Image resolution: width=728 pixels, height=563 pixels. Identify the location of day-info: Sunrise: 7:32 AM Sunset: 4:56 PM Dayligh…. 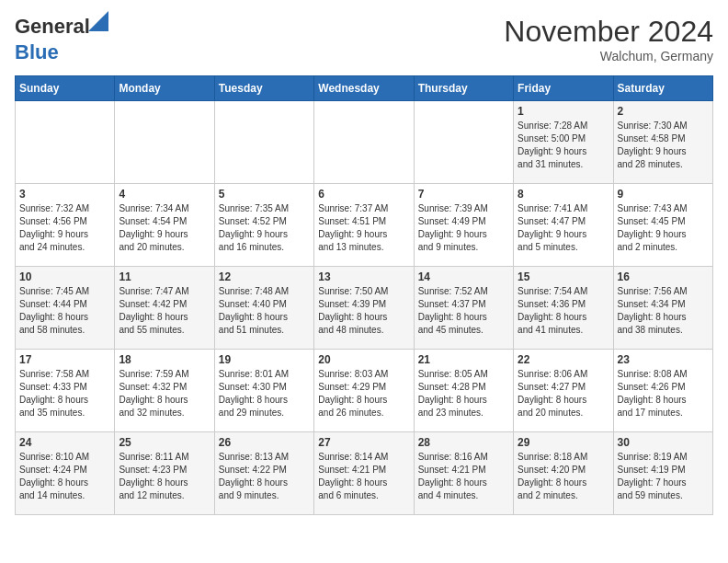
(64, 228).